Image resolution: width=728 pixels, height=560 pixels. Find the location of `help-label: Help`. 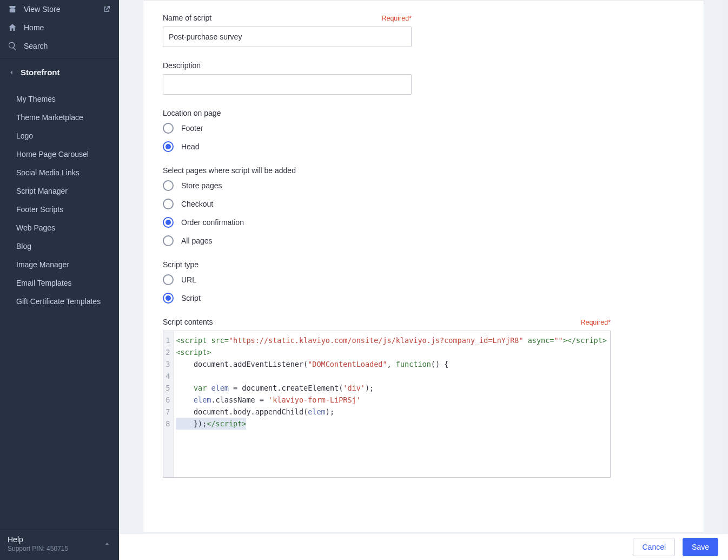

help-label: Help is located at coordinates (38, 539).